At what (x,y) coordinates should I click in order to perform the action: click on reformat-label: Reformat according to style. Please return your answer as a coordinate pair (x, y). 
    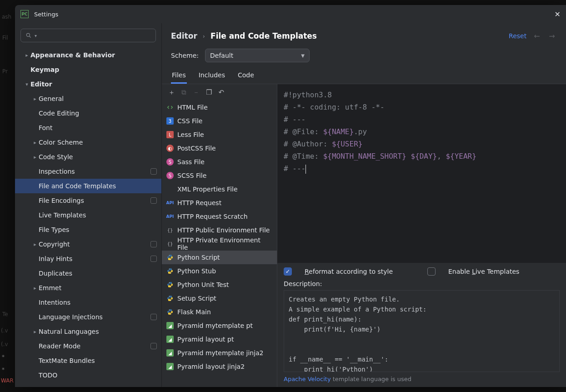
    Looking at the image, I should click on (349, 271).